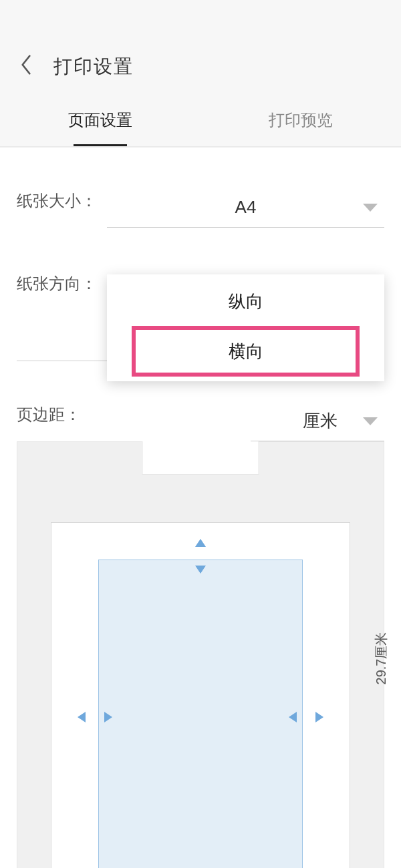 The height and width of the screenshot is (868, 401). What do you see at coordinates (317, 421) in the screenshot?
I see `select-margin-unit: 厘米` at bounding box center [317, 421].